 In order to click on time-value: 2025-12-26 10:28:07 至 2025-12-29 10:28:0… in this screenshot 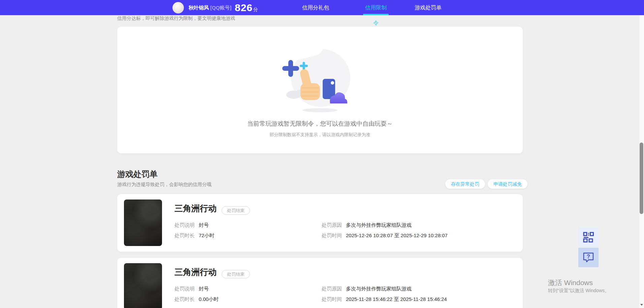, I will do `click(397, 236)`.